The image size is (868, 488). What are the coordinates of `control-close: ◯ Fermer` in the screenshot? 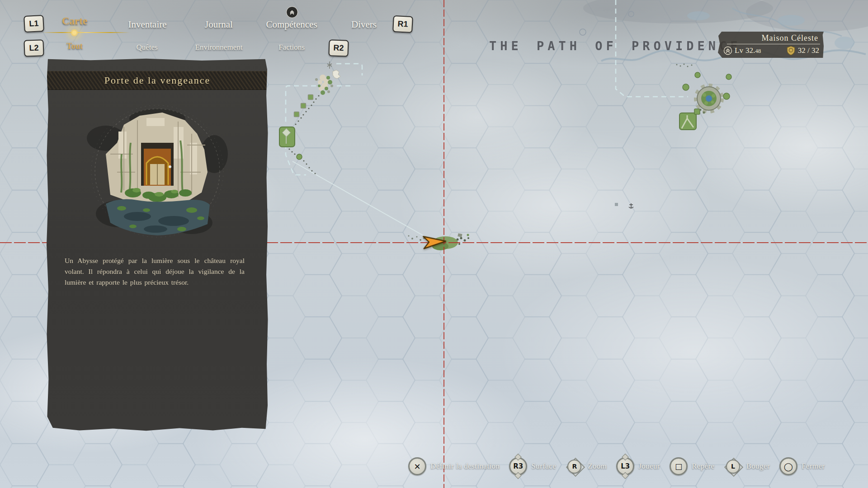 It's located at (802, 466).